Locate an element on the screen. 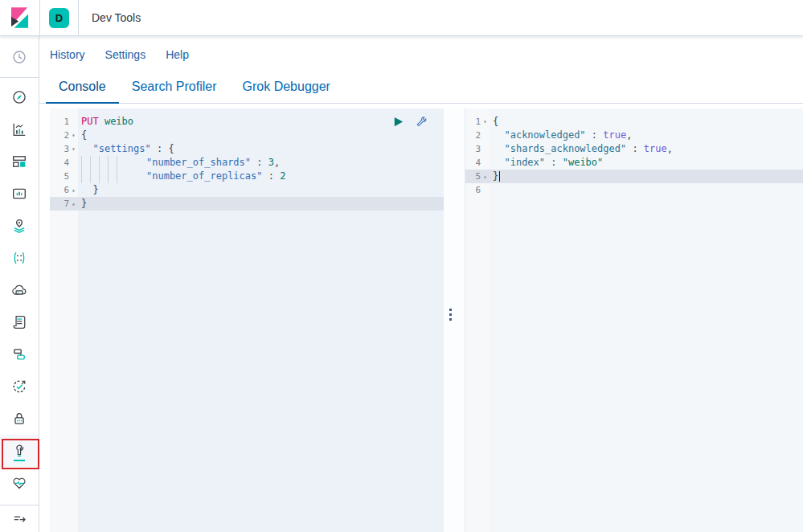  code-text: "shards_acknowledged" : true, is located at coordinates (581, 149).